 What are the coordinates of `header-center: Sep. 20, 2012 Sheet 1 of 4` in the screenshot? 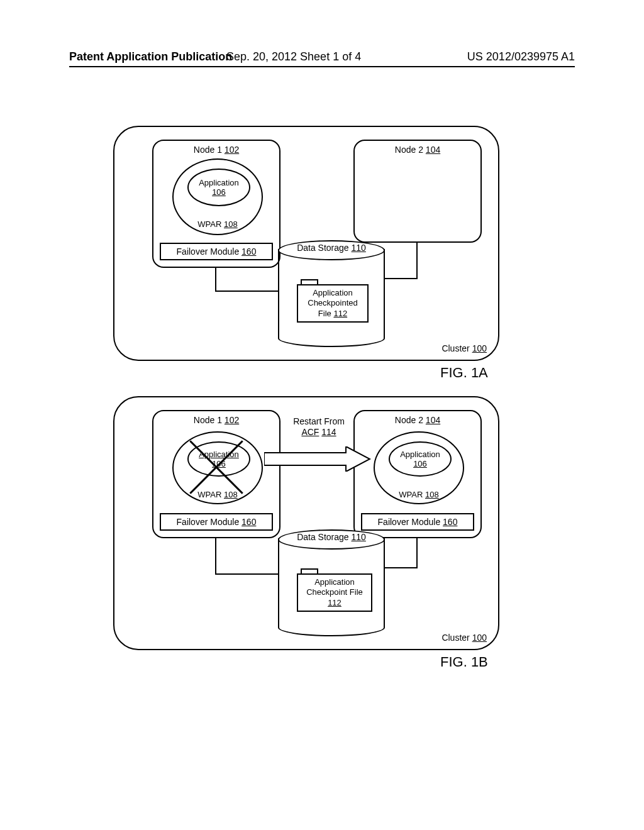 It's located at (294, 57).